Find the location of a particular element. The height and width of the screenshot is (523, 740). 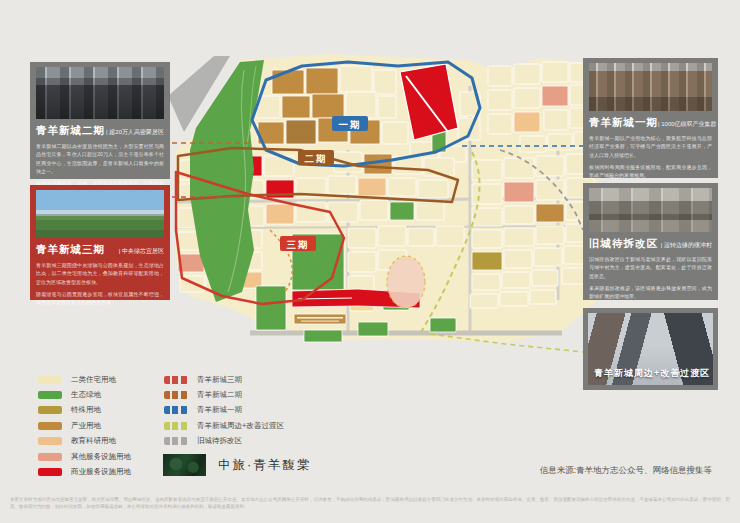

callout-periphery: 青羊新城周边+改善过渡区 is located at coordinates (650, 349).